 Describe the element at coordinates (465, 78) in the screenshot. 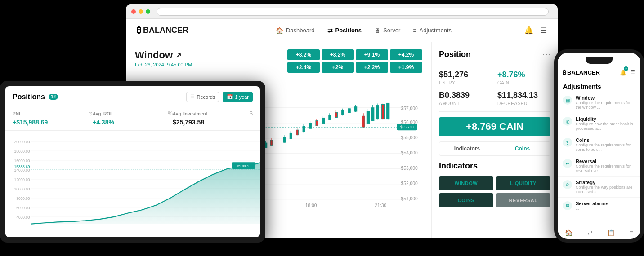

I see `stat-entry: $51,276 ENTRY` at that location.